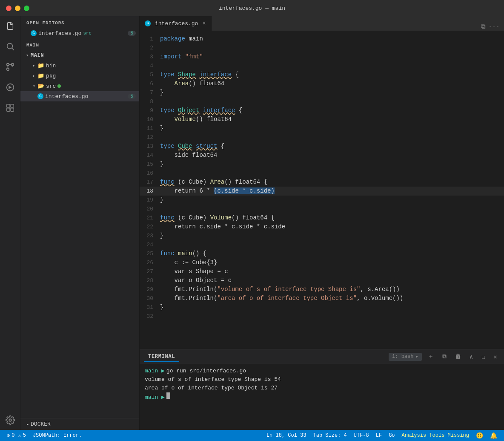  What do you see at coordinates (87, 33) in the screenshot?
I see `open-editor-tag: src` at bounding box center [87, 33].